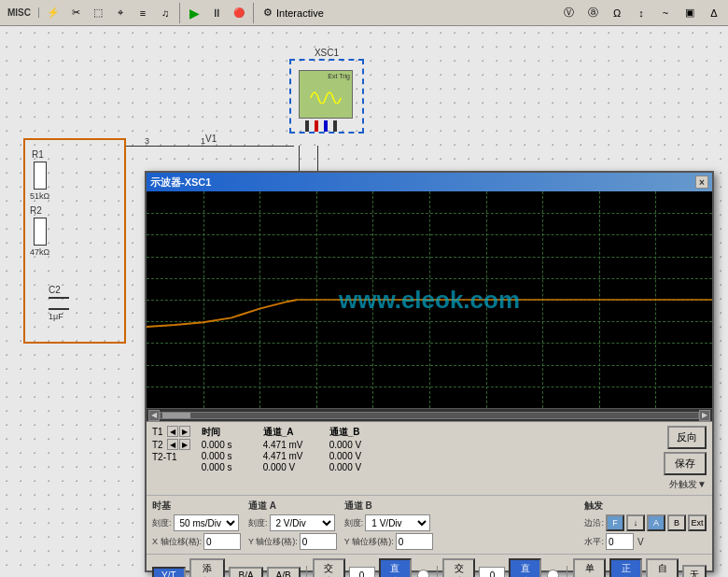  What do you see at coordinates (429, 182) in the screenshot?
I see `osc-titlebar: 示波器-XSC1 ×` at bounding box center [429, 182].